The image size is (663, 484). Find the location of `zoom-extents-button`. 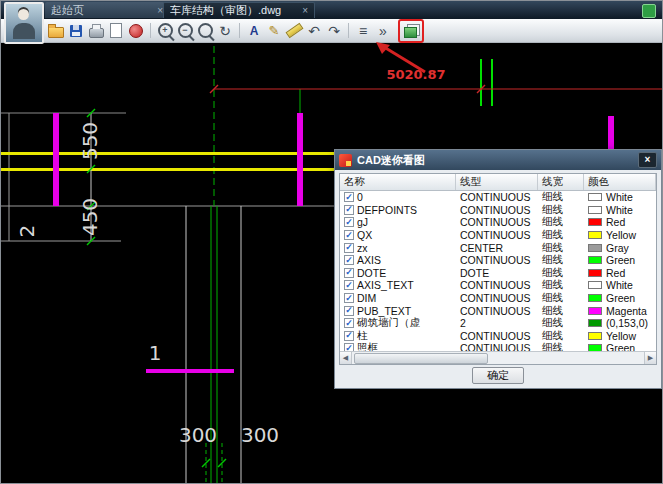

zoom-extents-button is located at coordinates (205, 31).